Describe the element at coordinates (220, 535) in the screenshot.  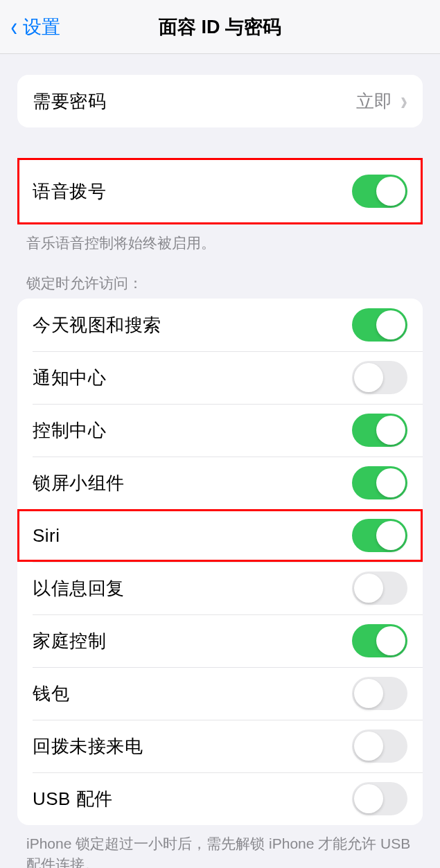
I see `lock-access-row: Siri` at that location.